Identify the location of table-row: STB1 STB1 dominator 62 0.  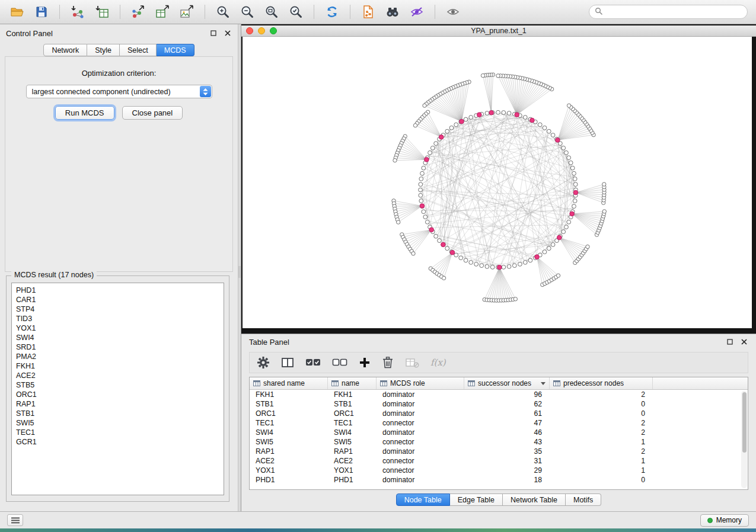
(499, 404).